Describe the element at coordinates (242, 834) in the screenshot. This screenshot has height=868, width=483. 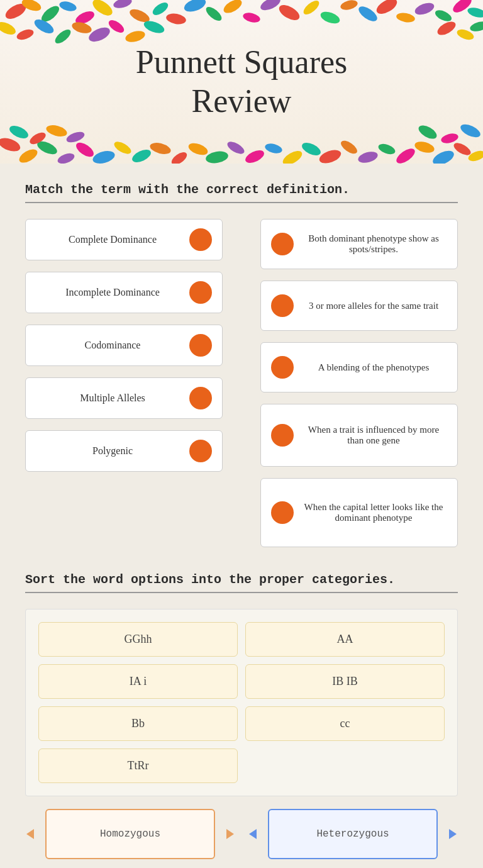
I see `category-section: Homozygous Heterozygous` at that location.